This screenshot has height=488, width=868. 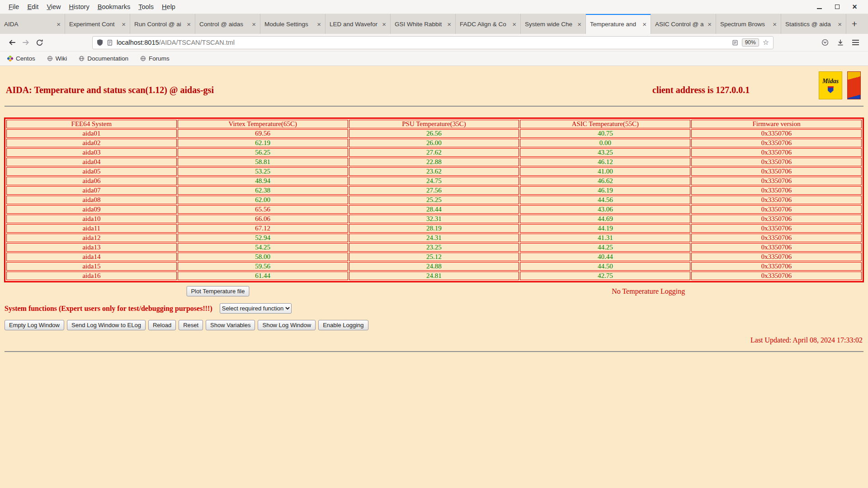 What do you see at coordinates (434, 291) in the screenshot?
I see `plot-row: Plot Temperature file No Temperature Log…` at bounding box center [434, 291].